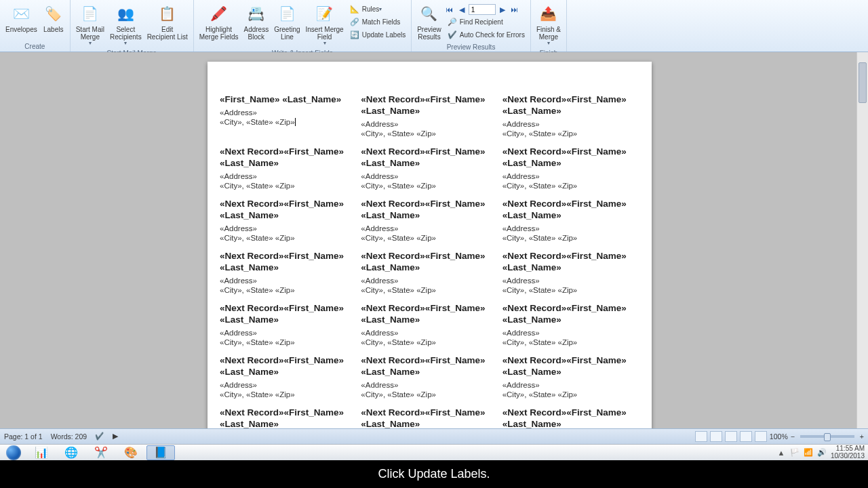 The height and width of the screenshot is (488, 868). What do you see at coordinates (90, 24) in the screenshot?
I see `start-mail-merge-button: 📄 Start Mail Merge ▾` at bounding box center [90, 24].